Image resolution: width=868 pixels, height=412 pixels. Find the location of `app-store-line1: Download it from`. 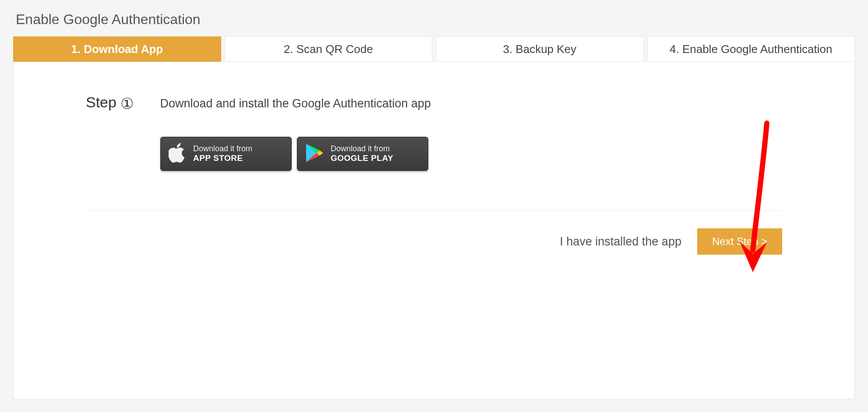

app-store-line1: Download it from is located at coordinates (222, 149).